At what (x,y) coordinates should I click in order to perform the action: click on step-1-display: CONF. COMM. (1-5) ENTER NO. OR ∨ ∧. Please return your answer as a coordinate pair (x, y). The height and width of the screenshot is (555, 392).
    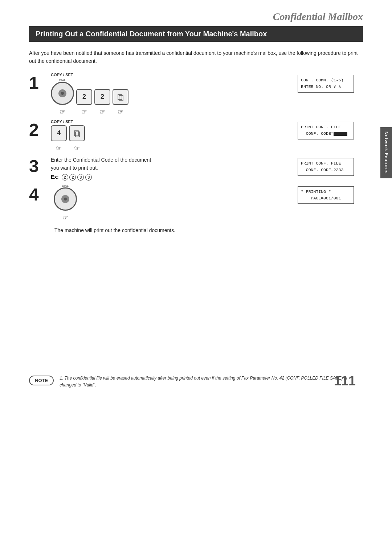
    Looking at the image, I should click on (330, 83).